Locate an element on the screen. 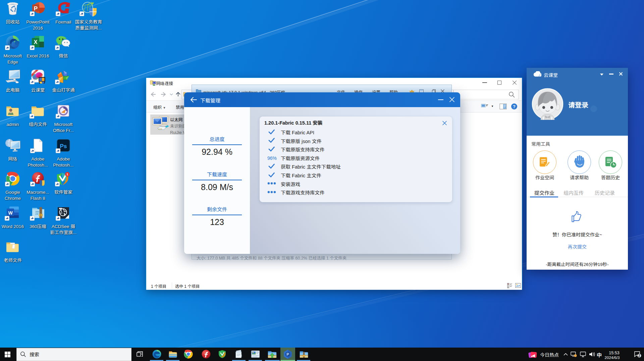  svg-text: ZIP is located at coordinates (37, 214).